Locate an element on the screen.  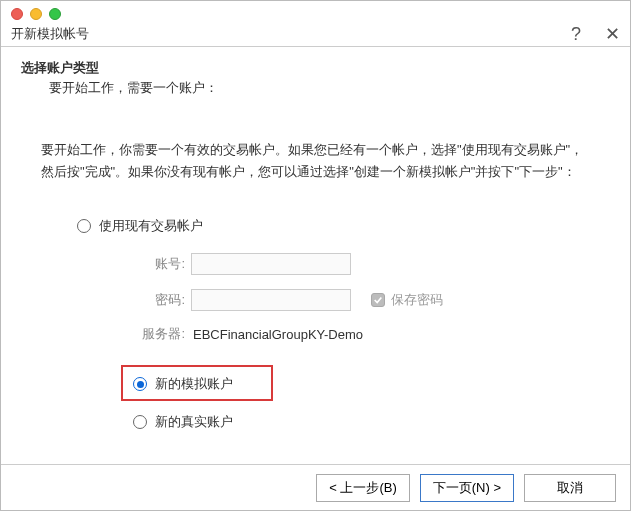
radio-label: 新的模拟账户 is located at coordinates (194, 384).